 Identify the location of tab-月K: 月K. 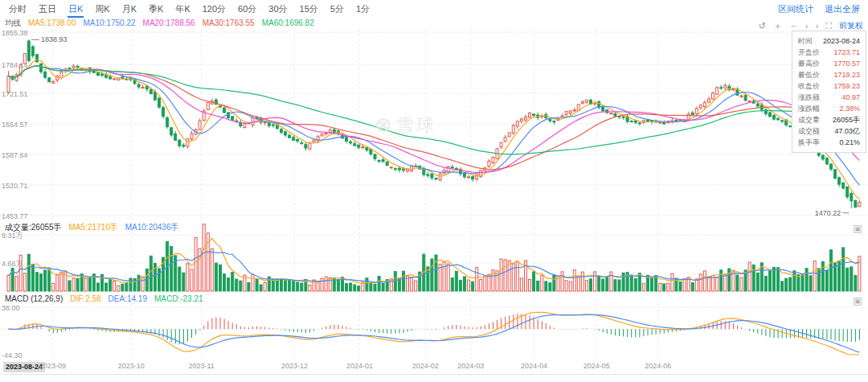
(129, 10).